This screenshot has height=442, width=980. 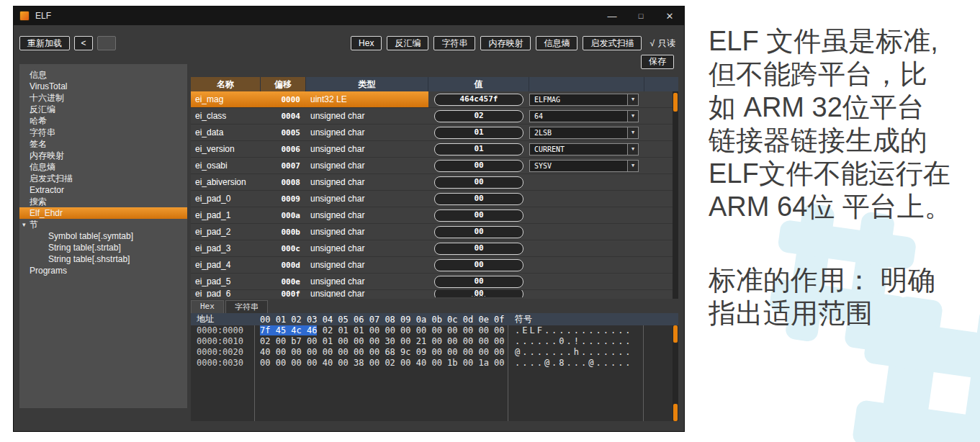 I want to click on sidebar-item: Extractor, so click(x=104, y=190).